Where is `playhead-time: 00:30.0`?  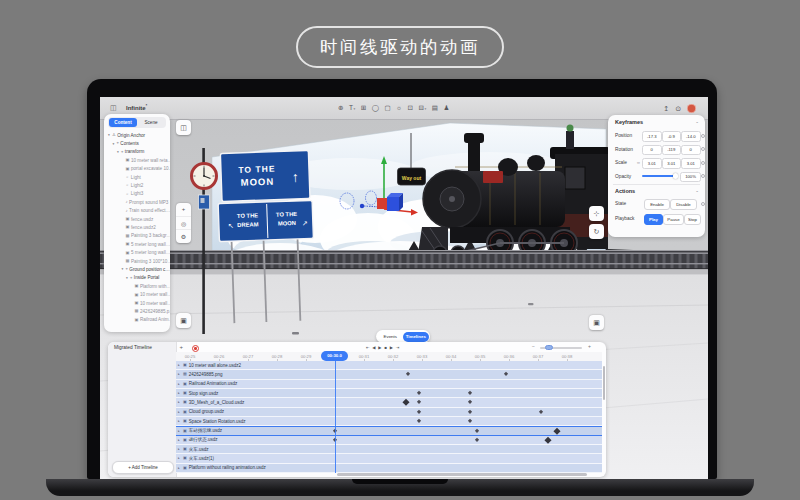
playhead-time: 00:30.0 is located at coordinates (334, 356).